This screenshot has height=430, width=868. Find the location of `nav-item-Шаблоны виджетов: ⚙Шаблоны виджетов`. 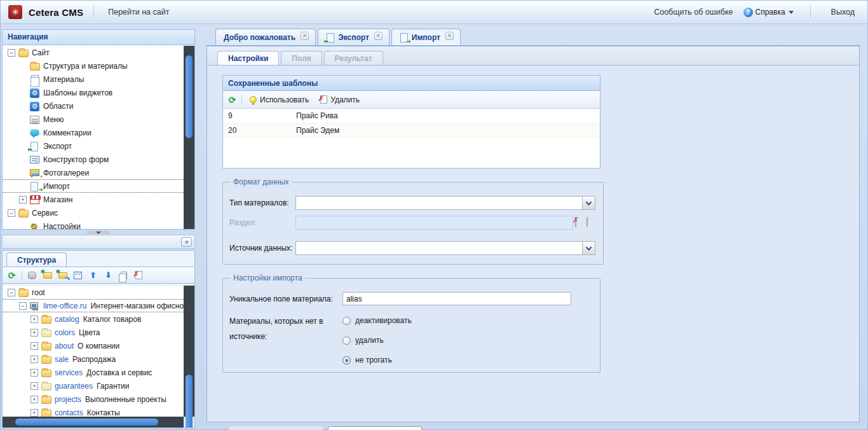

nav-item-Шаблоны виджетов: ⚙Шаблоны виджетов is located at coordinates (93, 93).